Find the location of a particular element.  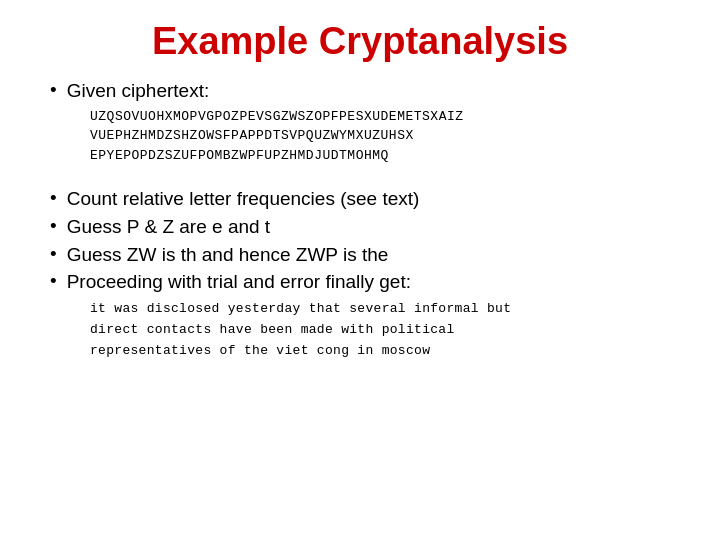

cipher-line-3: EPYEPOPDZSZUFPOMBZWPFUPZHMDJUDTMOHMQ is located at coordinates (385, 156).